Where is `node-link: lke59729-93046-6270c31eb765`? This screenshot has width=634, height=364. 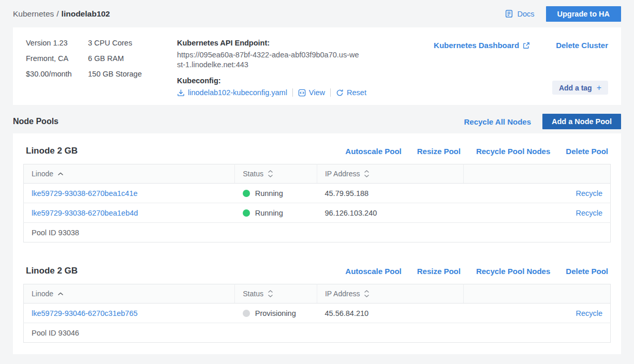
node-link: lke59729-93046-6270c31eb765 is located at coordinates (85, 313).